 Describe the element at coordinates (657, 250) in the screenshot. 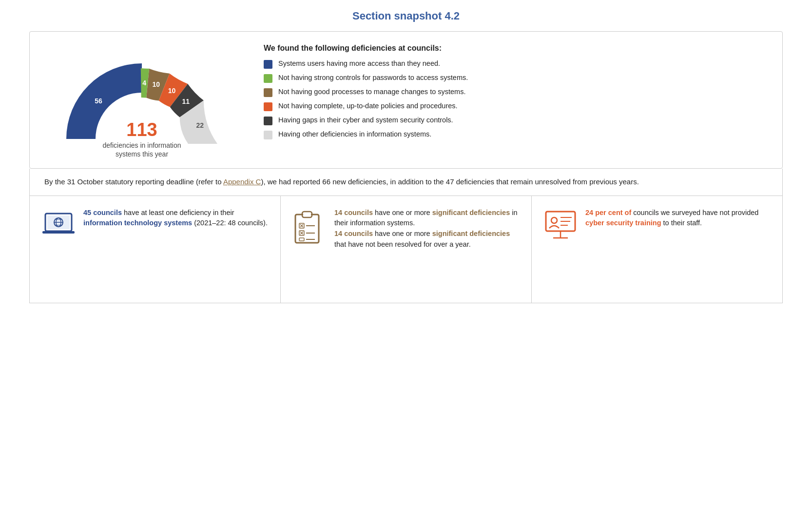

I see `card-3: 24 per cent of councils we surveyed have…` at that location.